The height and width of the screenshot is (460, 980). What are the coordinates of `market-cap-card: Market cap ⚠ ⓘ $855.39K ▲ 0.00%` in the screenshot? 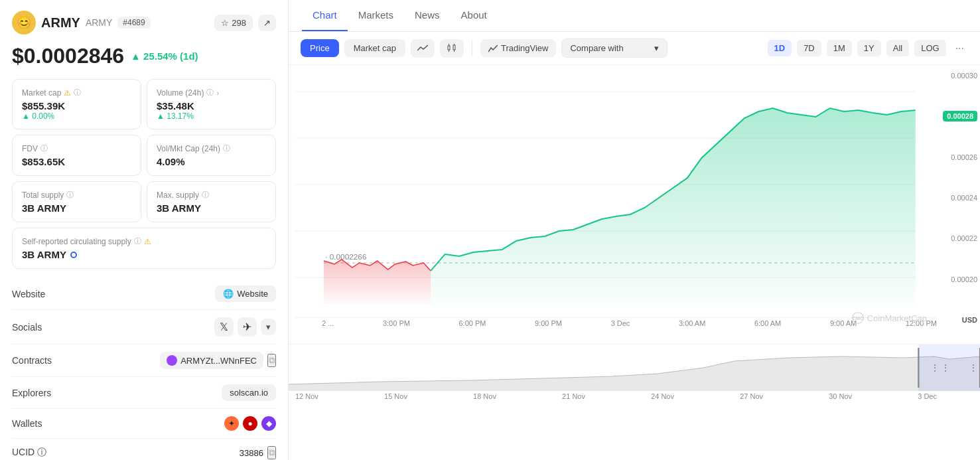 It's located at (77, 104).